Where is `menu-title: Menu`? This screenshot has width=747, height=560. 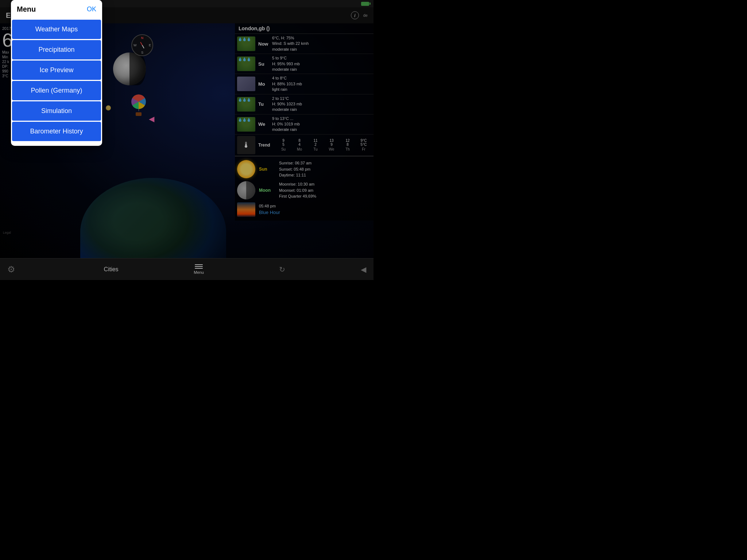
menu-title: Menu is located at coordinates (26, 9).